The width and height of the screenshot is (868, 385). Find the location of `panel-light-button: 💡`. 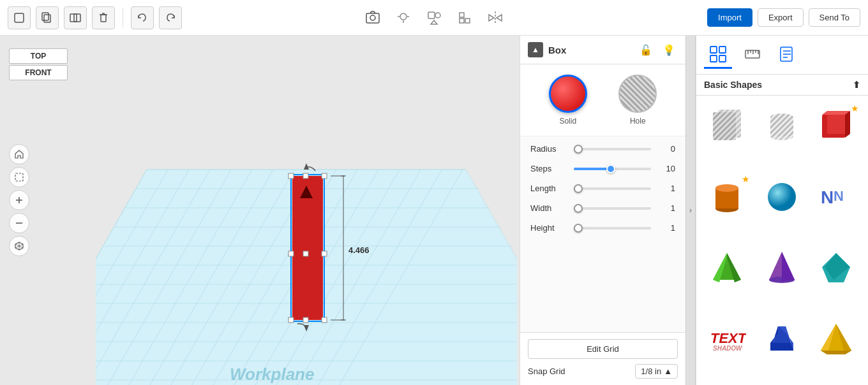

panel-light-button: 💡 is located at coordinates (669, 50).